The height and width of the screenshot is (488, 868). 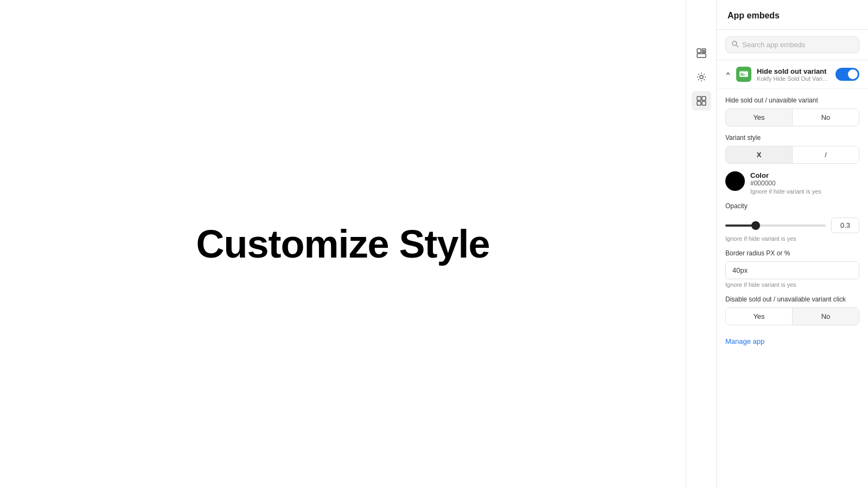 I want to click on icon-sidebar, so click(x=701, y=244).